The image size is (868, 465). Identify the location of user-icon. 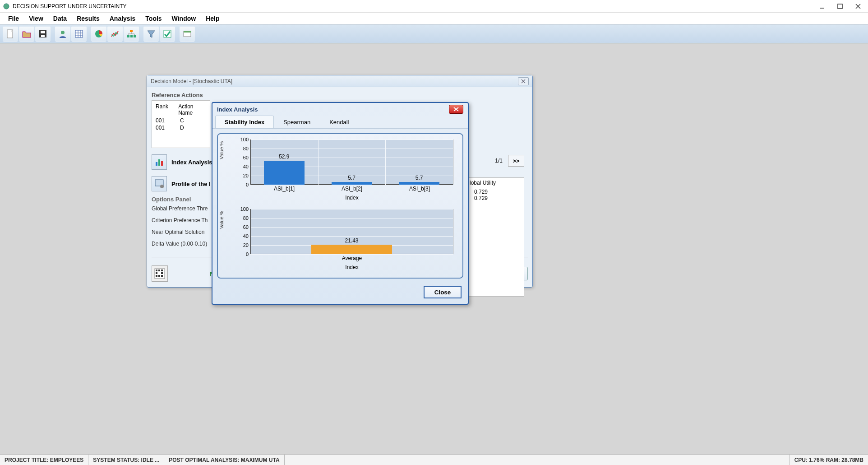
(63, 34).